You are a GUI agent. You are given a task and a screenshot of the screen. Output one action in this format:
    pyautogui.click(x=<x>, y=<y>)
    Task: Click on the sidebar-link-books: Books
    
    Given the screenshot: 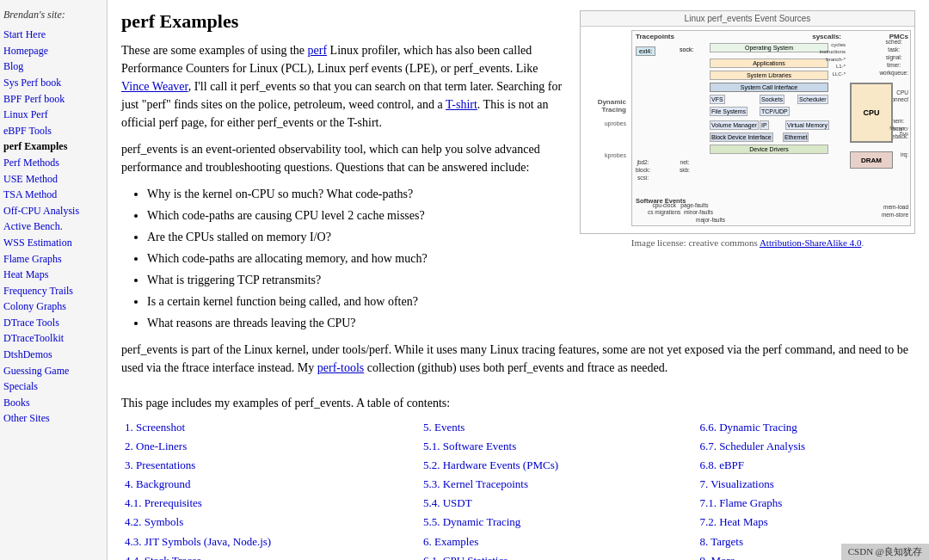 What is the action you would take?
    pyautogui.click(x=53, y=403)
    